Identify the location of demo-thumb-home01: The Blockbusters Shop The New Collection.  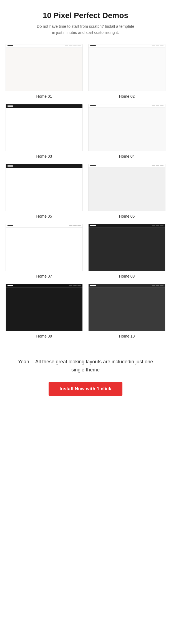
(44, 68).